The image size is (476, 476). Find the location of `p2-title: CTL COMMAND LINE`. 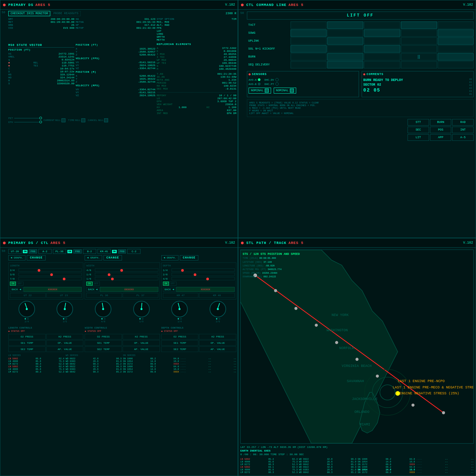

p2-title: CTL COMMAND LINE is located at coordinates (266, 5).